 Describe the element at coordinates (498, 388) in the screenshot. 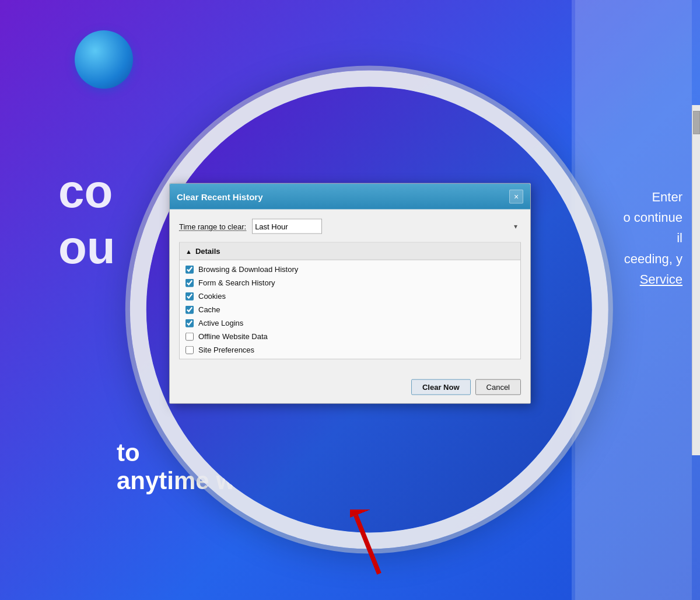

I see `cancel-button: Cancel` at that location.